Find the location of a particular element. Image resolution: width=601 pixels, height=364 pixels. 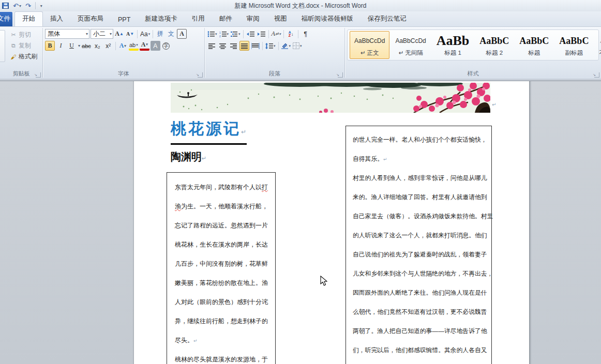

grow-font-button: A▲ is located at coordinates (119, 34).